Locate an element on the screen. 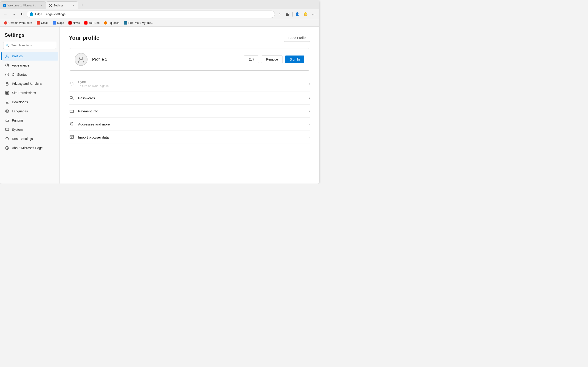 Image resolution: width=588 pixels, height=367 pixels. feedback-button: 😀 is located at coordinates (305, 14).